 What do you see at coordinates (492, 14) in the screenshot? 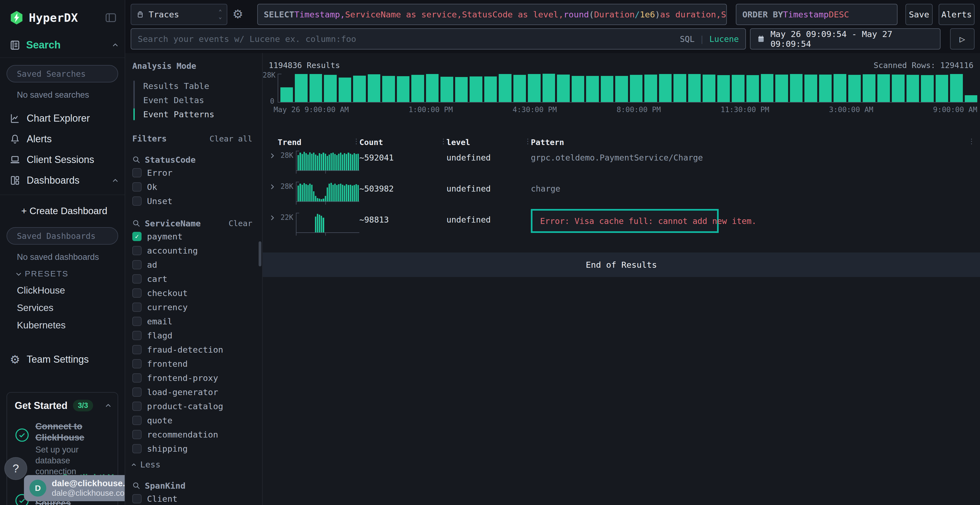
I see `sql-select-input: SELECT Timestamp, ServiceName as service…` at bounding box center [492, 14].